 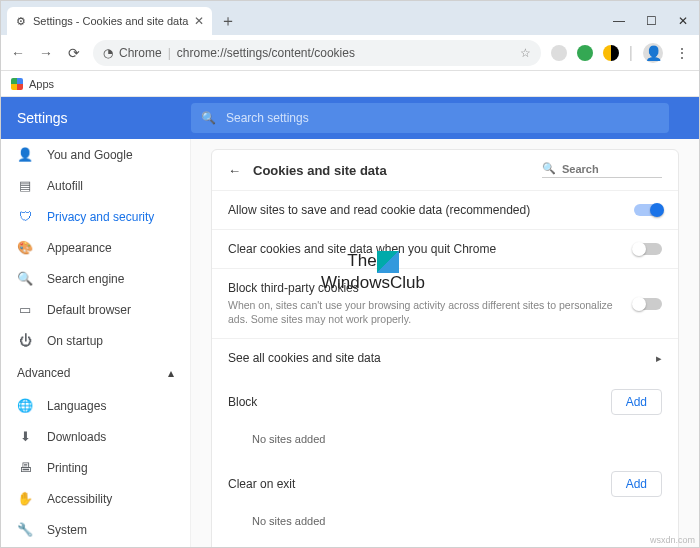 What do you see at coordinates (648, 249) in the screenshot?
I see `toggle-clear-on-quit` at bounding box center [648, 249].